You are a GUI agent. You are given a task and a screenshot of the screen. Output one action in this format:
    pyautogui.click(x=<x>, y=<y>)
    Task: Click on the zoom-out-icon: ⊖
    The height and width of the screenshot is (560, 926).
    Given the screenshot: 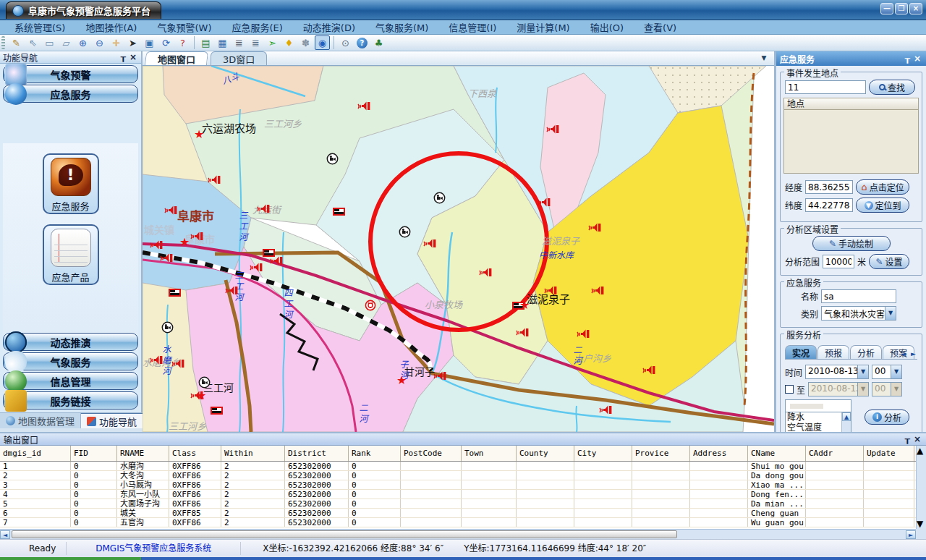 What is the action you would take?
    pyautogui.click(x=100, y=43)
    